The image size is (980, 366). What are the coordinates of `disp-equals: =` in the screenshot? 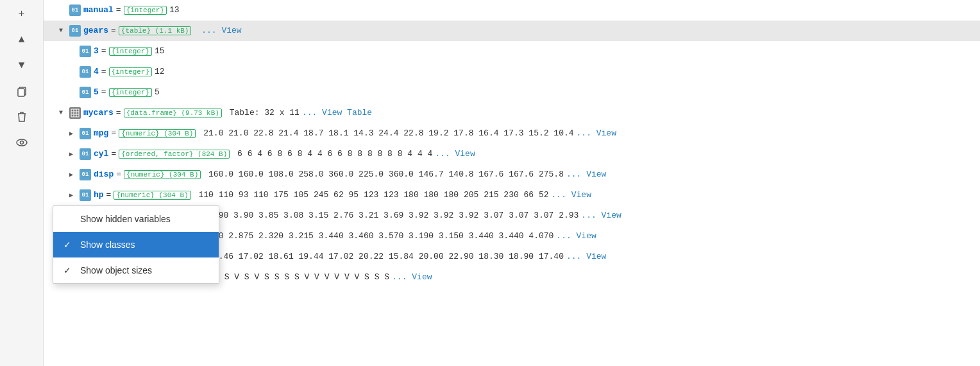 It's located at (119, 175).